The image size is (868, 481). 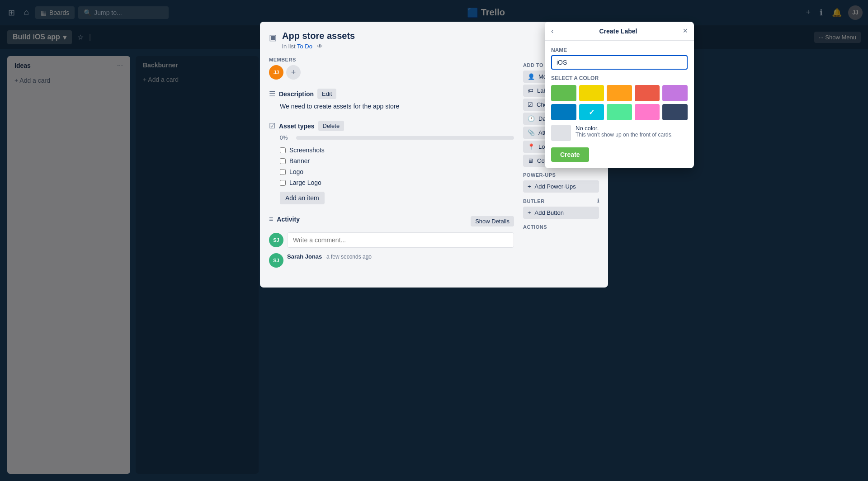 What do you see at coordinates (561, 212) in the screenshot?
I see `add-button-button: + Add Button` at bounding box center [561, 212].